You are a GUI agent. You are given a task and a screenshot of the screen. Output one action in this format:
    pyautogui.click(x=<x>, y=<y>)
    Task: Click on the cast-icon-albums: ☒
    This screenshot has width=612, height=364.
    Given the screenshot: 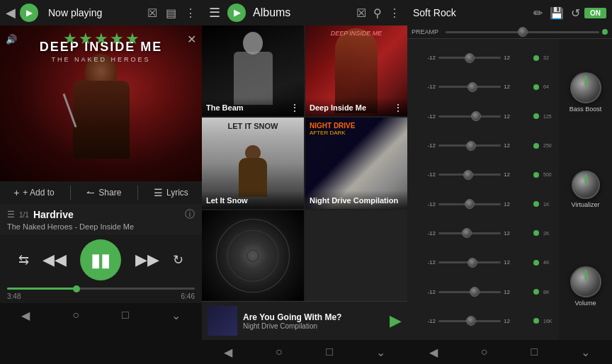 What is the action you would take?
    pyautogui.click(x=361, y=13)
    